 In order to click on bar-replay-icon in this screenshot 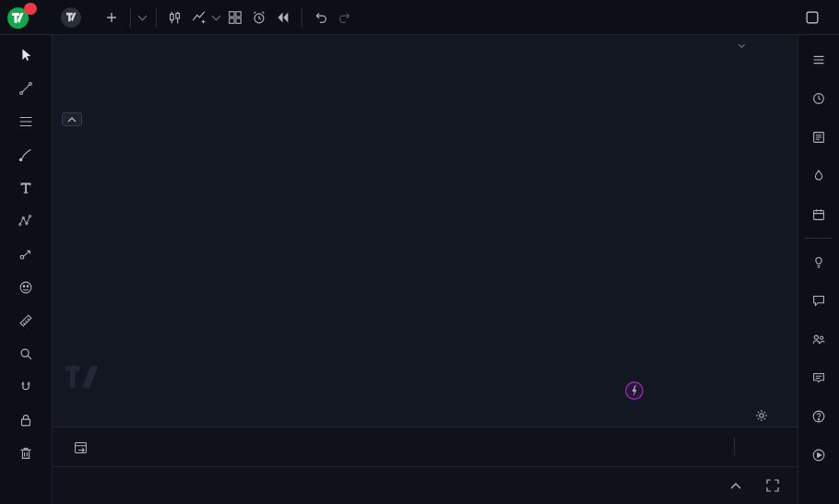, I will do `click(283, 18)`.